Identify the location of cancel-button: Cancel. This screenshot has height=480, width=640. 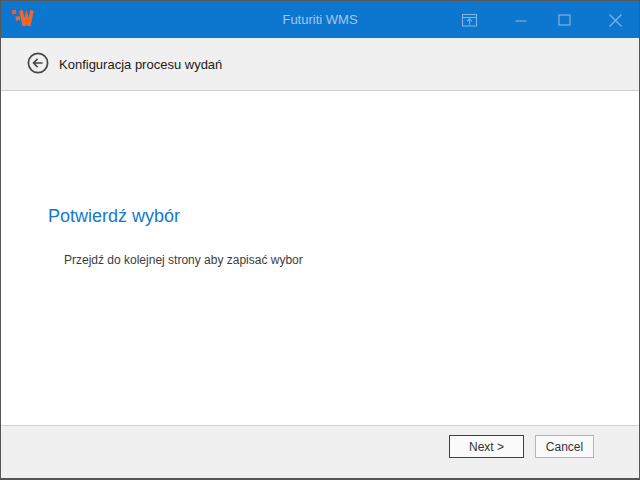
(564, 446).